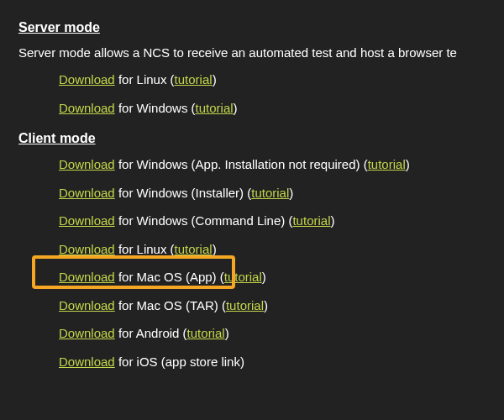 This screenshot has height=420, width=504. Describe the element at coordinates (252, 52) in the screenshot. I see `server-mode-description: Server mode allows a NCS to receive an a…` at that location.